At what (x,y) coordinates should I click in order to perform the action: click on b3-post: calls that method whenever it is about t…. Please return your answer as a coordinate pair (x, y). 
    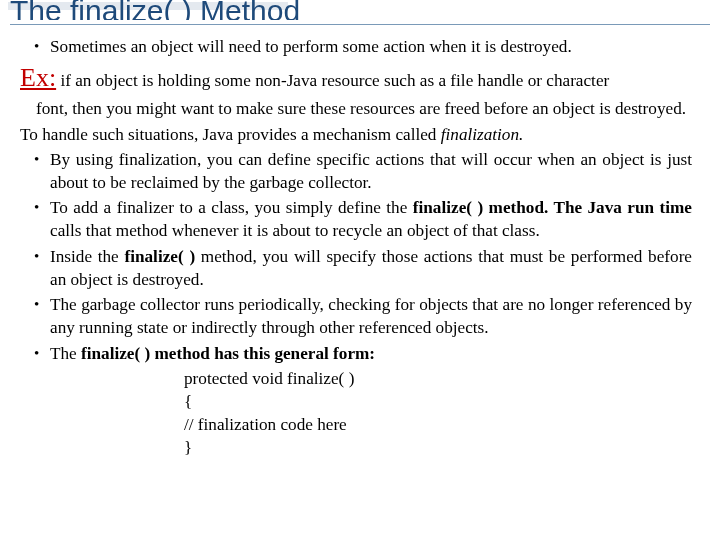
    Looking at the image, I should click on (295, 230).